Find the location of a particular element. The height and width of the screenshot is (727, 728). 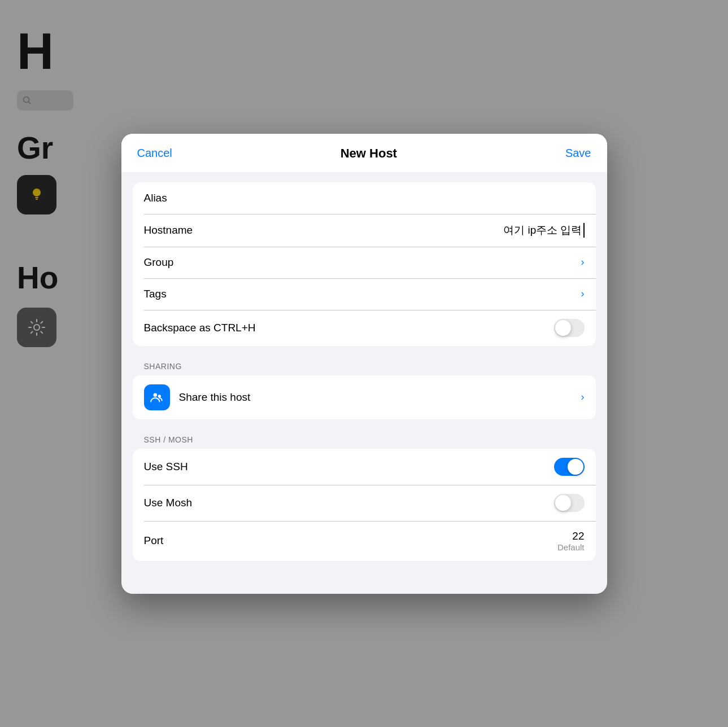

cancel-button: Cancel is located at coordinates (155, 154).